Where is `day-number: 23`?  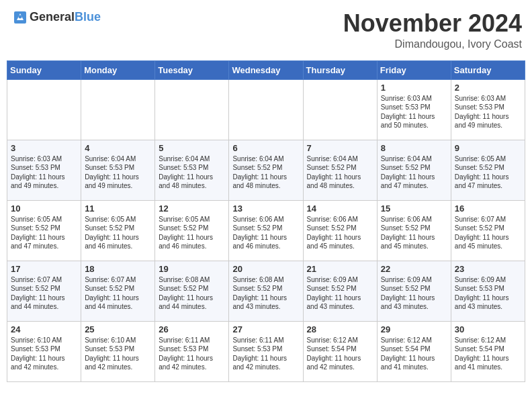
day-number: 23 is located at coordinates (488, 269).